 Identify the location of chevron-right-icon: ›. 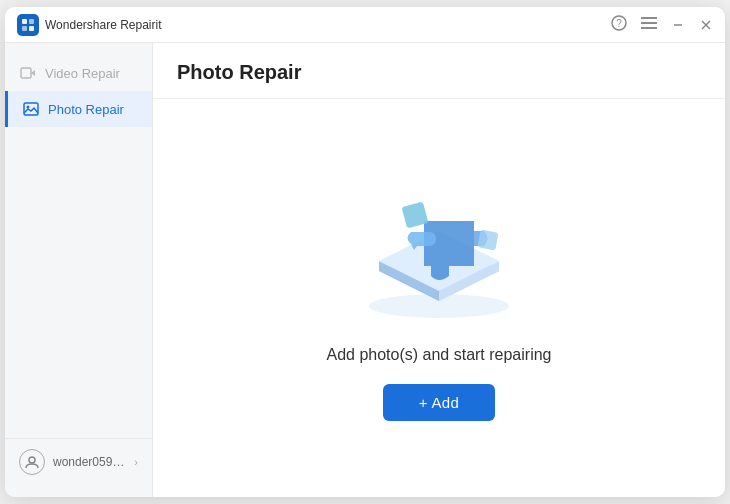
(136, 462).